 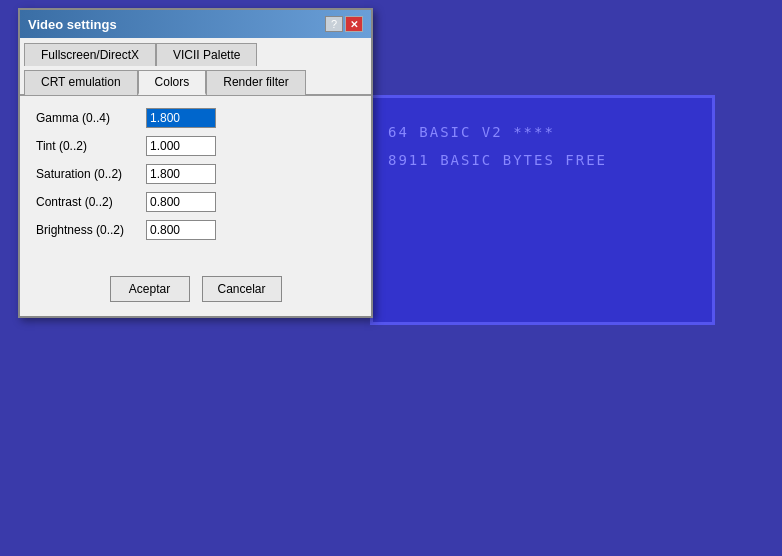 I want to click on tab-row-2: CRT emulation Colors Render filter, so click(x=196, y=82).